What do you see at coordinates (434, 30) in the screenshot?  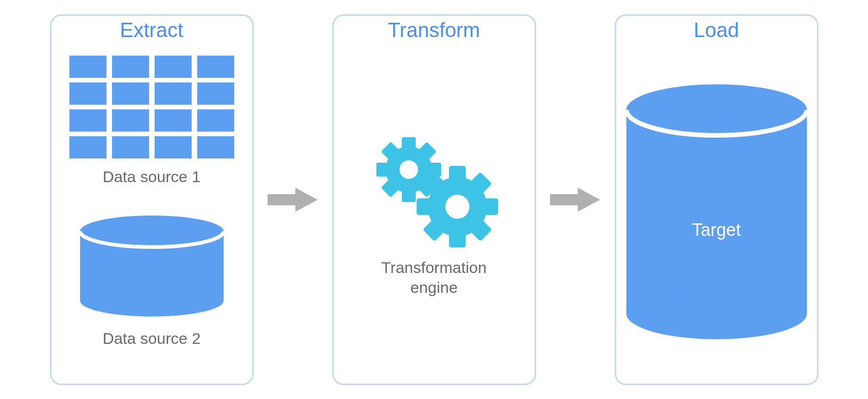 I see `transform-title: Transform` at bounding box center [434, 30].